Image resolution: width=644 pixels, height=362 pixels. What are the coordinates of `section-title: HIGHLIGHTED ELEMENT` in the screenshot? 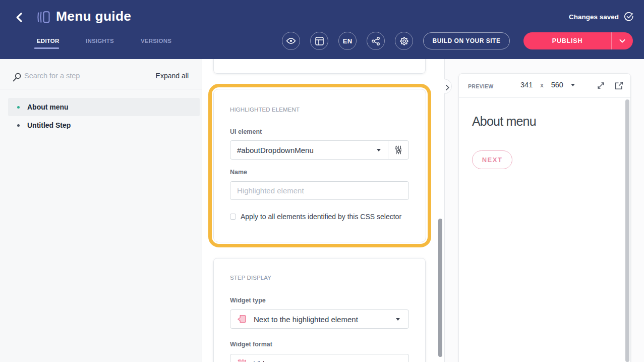 It's located at (265, 110).